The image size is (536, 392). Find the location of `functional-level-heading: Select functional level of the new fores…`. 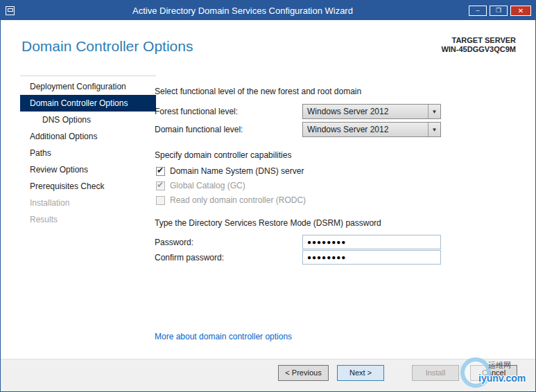

functional-level-heading: Select functional level of the new fores… is located at coordinates (258, 91).